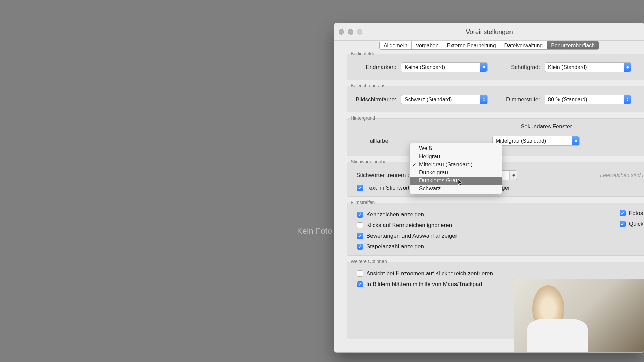  Describe the element at coordinates (395, 215) in the screenshot. I see `kennzeichen-label: Kennzeichen anzeigen` at that location.